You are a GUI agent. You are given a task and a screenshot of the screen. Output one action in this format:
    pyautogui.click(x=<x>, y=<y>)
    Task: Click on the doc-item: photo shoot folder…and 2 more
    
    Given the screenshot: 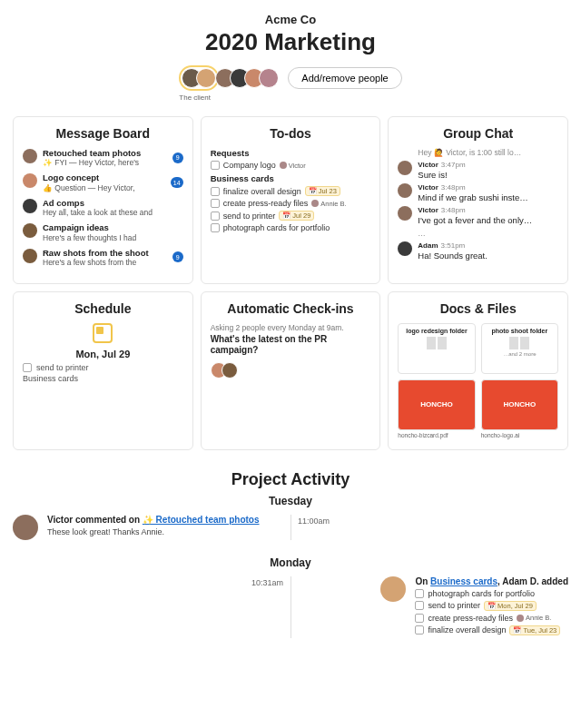 What is the action you would take?
    pyautogui.click(x=519, y=349)
    